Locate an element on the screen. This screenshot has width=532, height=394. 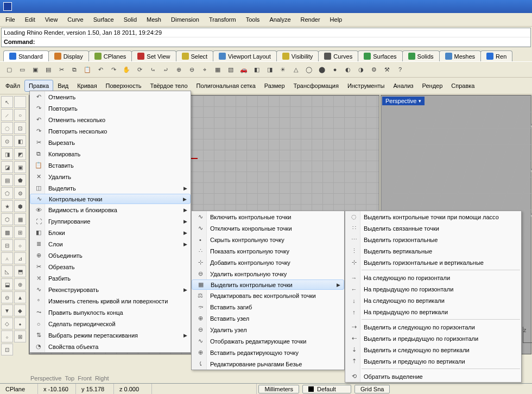
palette-tool: ○ is located at coordinates (20, 115).